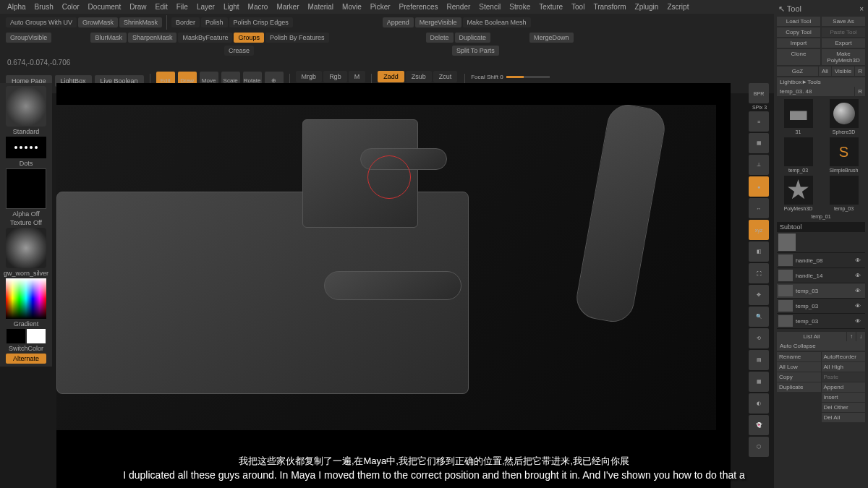  I want to click on move-view-icon: ✥, so click(759, 295).